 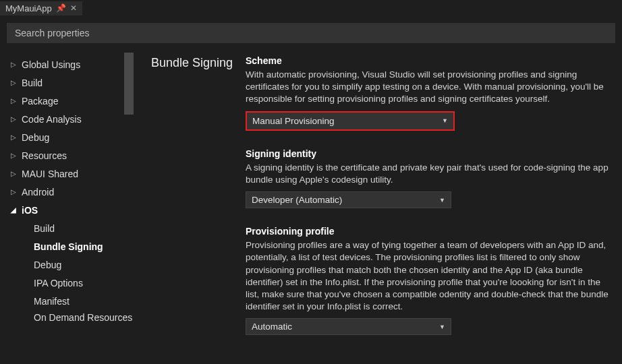 I want to click on nav-label: Resources, so click(x=45, y=156).